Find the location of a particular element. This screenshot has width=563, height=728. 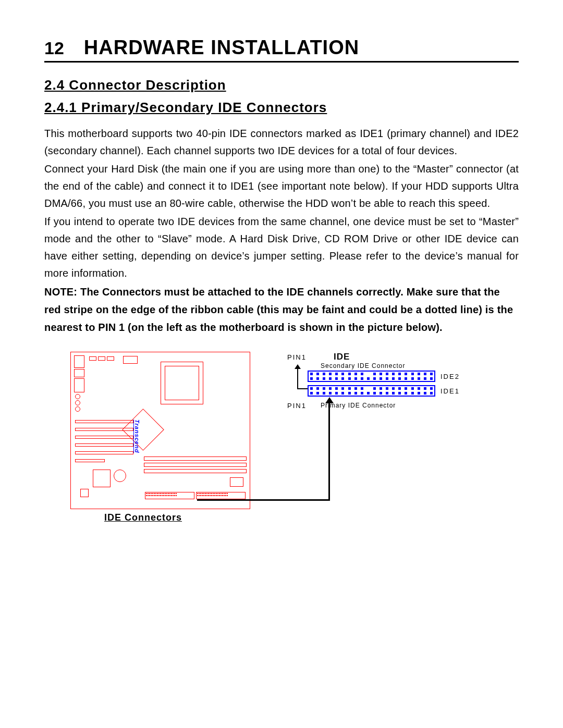

motherboard-outline is located at coordinates (161, 430).